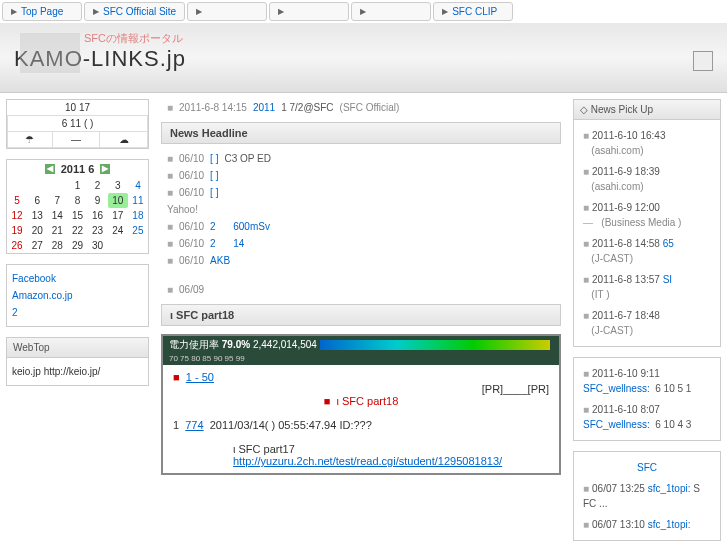  What do you see at coordinates (361, 404) in the screenshot?
I see `forum-frame: 電力使用率 79.0% 2,442,014,504 70 75 80 85 90…` at bounding box center [361, 404].